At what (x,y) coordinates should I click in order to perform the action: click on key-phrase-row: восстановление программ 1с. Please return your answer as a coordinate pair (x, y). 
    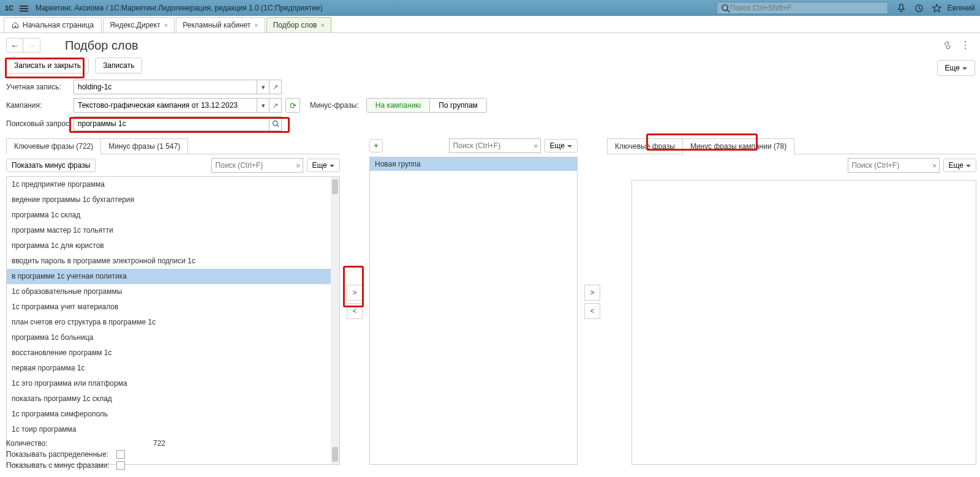
    Looking at the image, I should click on (173, 353).